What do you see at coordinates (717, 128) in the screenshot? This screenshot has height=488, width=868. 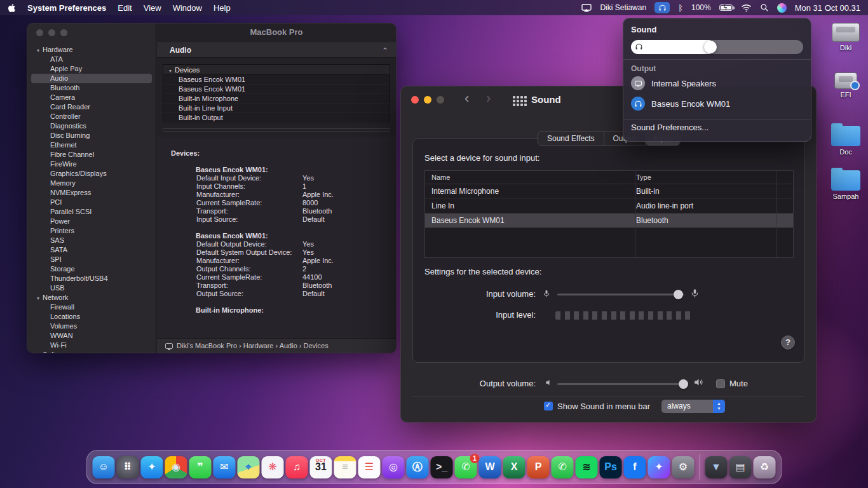 I see `sound-preferences-item: Sound Preferences...` at bounding box center [717, 128].